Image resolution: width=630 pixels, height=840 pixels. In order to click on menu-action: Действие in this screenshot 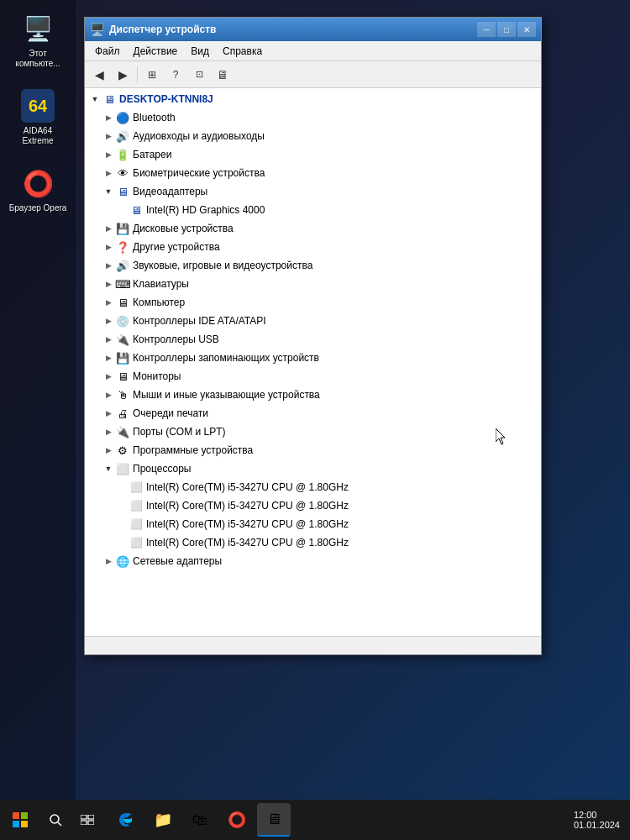, I will do `click(156, 51)`.